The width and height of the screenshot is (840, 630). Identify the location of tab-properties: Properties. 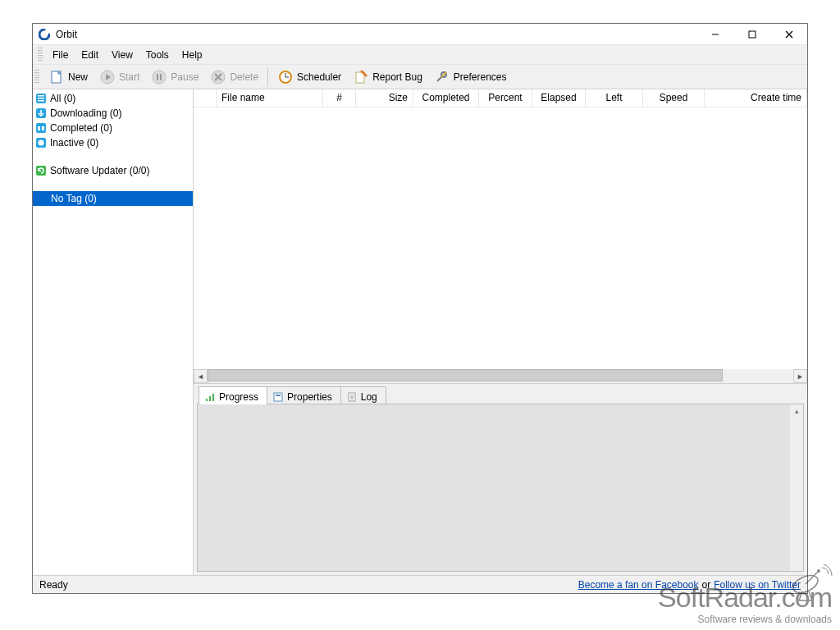
(304, 395).